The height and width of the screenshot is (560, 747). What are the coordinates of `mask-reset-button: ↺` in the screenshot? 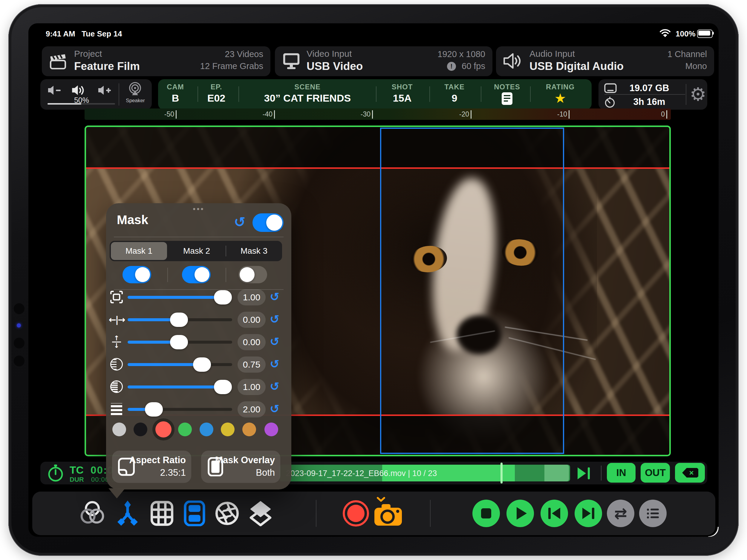 It's located at (240, 222).